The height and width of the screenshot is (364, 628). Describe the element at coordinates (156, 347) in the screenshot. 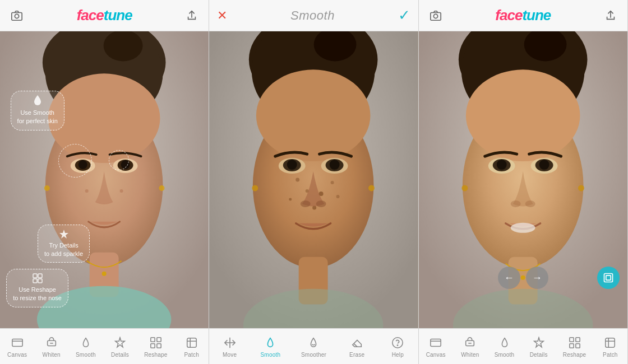

I see `left-tool-reshape: Reshape` at that location.